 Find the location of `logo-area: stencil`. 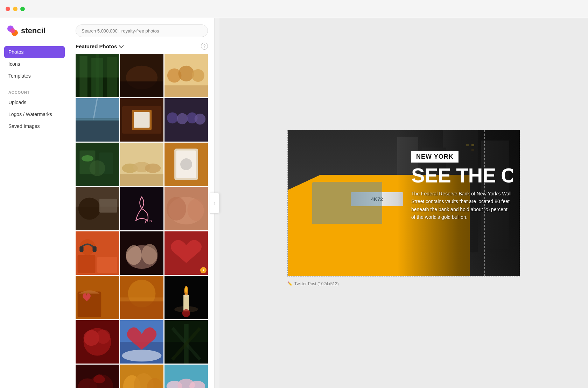

logo-area: stencil is located at coordinates (34, 36).